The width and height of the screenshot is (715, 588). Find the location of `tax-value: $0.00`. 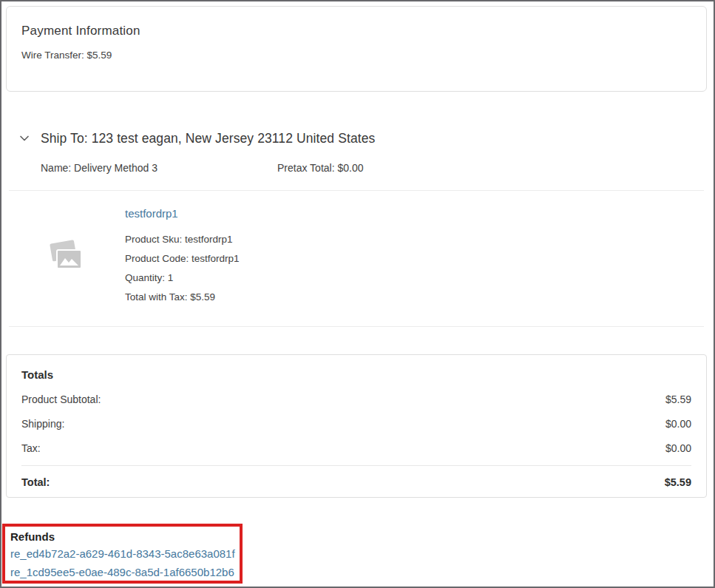

tax-value: $0.00 is located at coordinates (679, 448).